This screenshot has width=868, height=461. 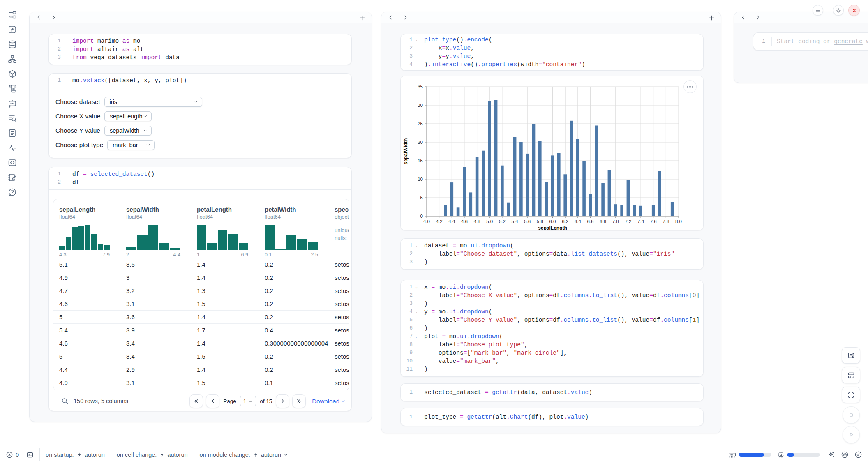 I want to click on layout-button, so click(x=851, y=375).